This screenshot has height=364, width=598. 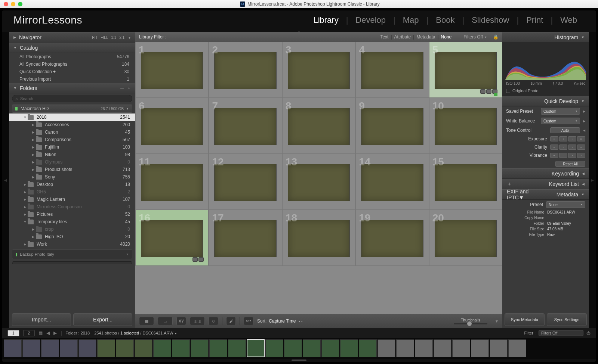 What do you see at coordinates (121, 333) in the screenshot?
I see `breadcrumb: Folder : 2018 2541 photos / 1 selected /…` at bounding box center [121, 333].